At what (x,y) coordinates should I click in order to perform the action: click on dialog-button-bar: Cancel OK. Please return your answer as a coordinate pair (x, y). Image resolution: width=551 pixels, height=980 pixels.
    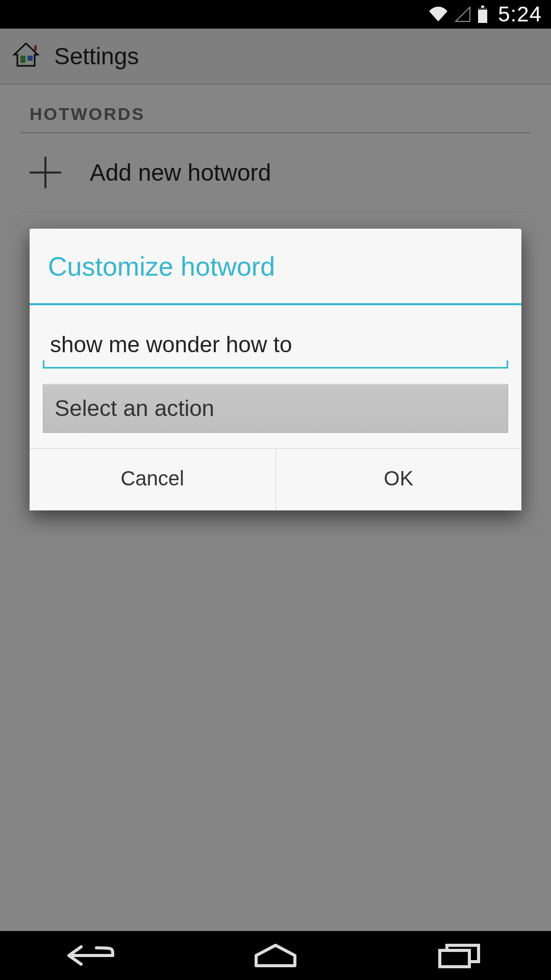
    Looking at the image, I should click on (276, 479).